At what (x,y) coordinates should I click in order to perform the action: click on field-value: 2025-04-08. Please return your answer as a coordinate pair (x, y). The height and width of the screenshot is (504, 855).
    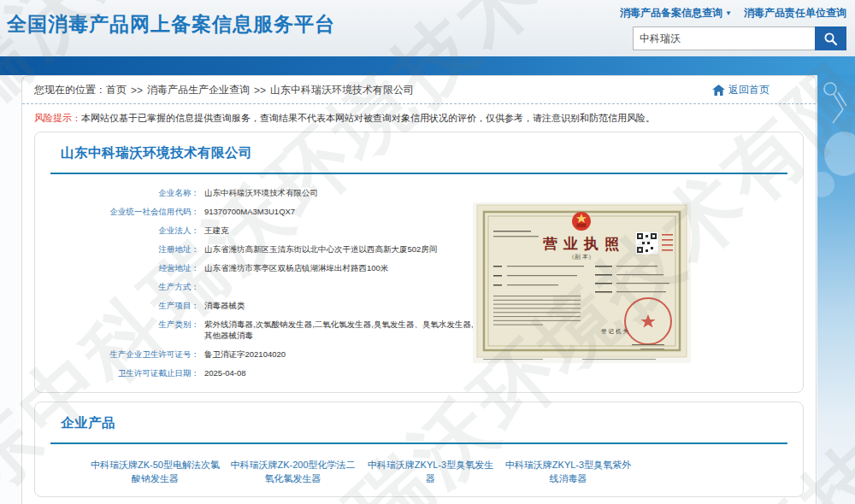
    Looking at the image, I should click on (226, 372).